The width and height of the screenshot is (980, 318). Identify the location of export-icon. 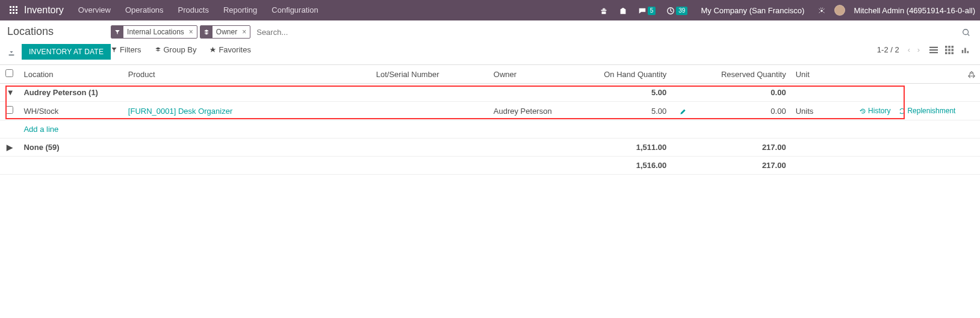
(11, 52).